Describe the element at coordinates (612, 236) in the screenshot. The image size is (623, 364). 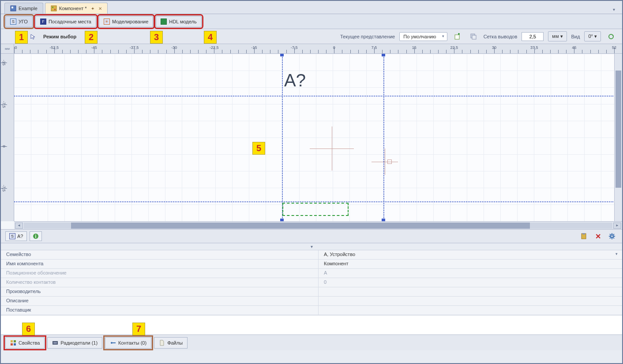
I see `settings-icon` at that location.